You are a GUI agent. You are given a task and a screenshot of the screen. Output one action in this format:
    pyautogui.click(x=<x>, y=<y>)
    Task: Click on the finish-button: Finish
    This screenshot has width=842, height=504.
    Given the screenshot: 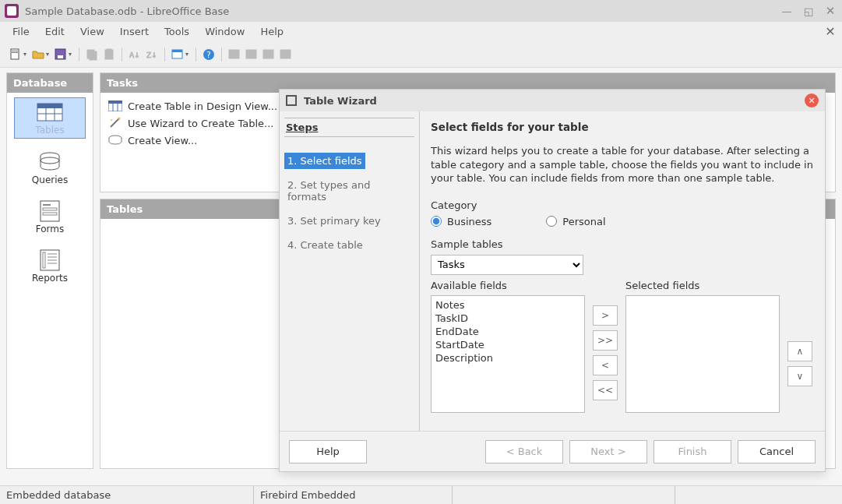 What is the action you would take?
    pyautogui.click(x=692, y=452)
    